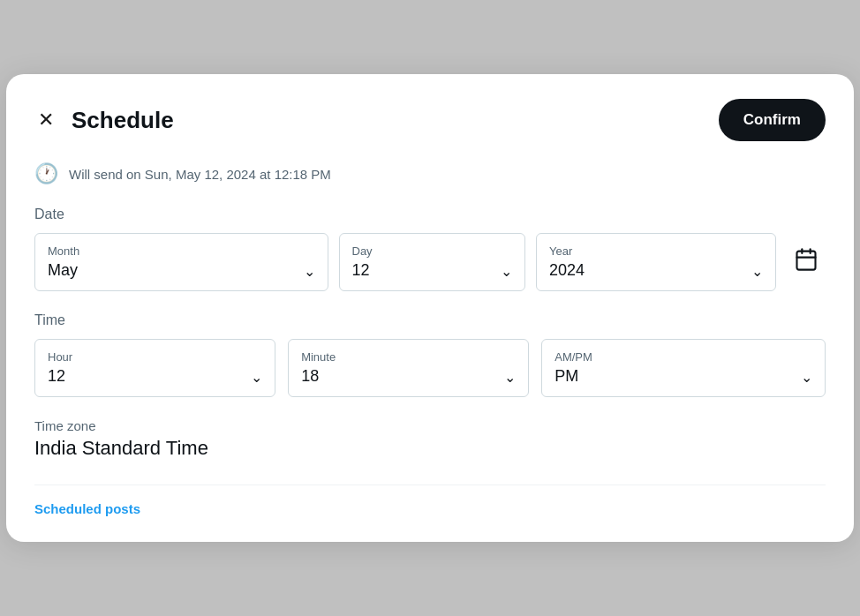  What do you see at coordinates (430, 262) in the screenshot?
I see `date-row: Month May ⌄ Day 12 ⌄ Year` at bounding box center [430, 262].